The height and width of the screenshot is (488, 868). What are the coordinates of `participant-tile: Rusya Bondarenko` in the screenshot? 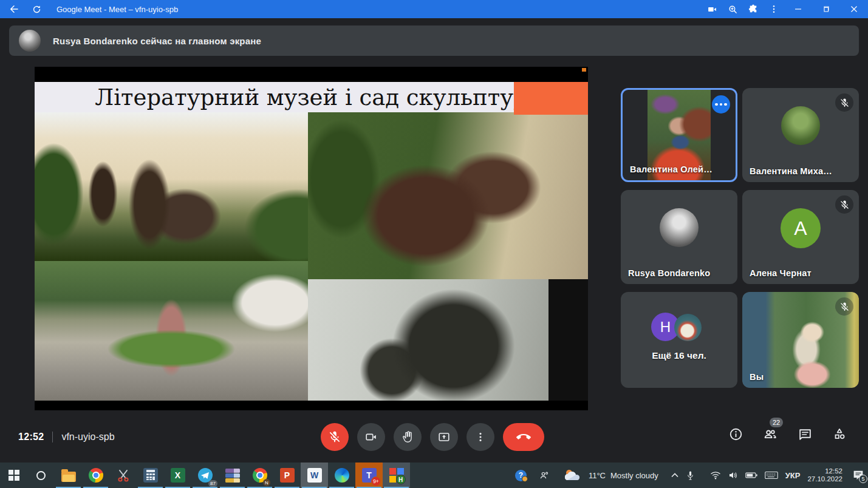 It's located at (679, 237).